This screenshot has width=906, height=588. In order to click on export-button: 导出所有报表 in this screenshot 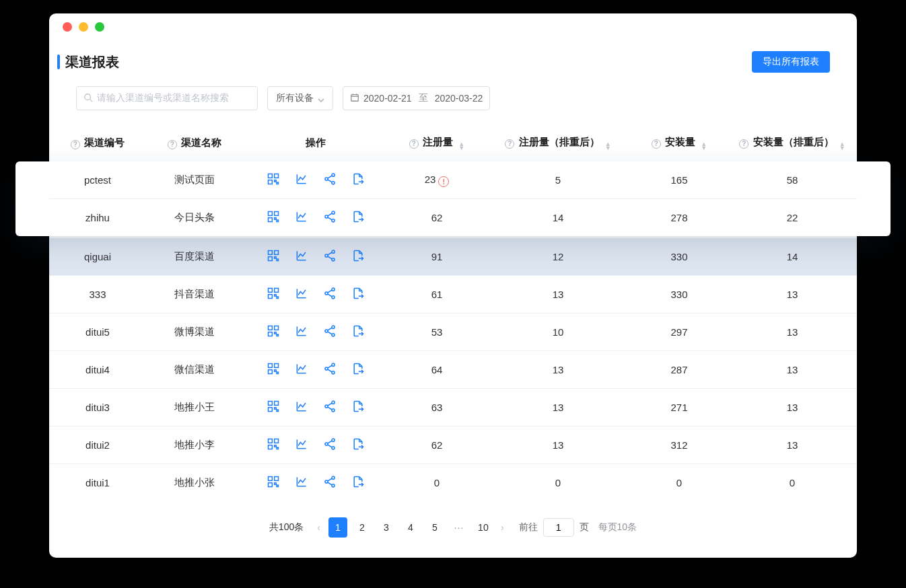, I will do `click(791, 62)`.